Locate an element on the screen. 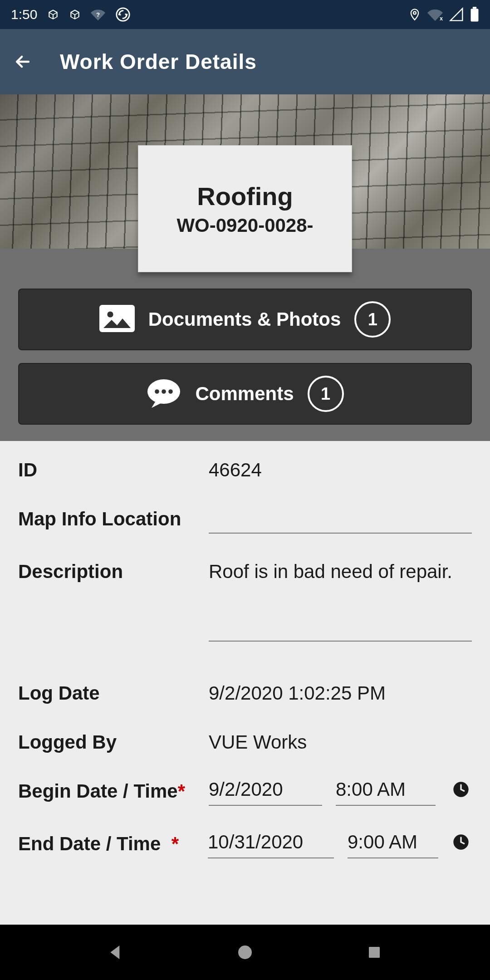 This screenshot has height=980, width=490. documents-count-badge: 1 is located at coordinates (372, 319).